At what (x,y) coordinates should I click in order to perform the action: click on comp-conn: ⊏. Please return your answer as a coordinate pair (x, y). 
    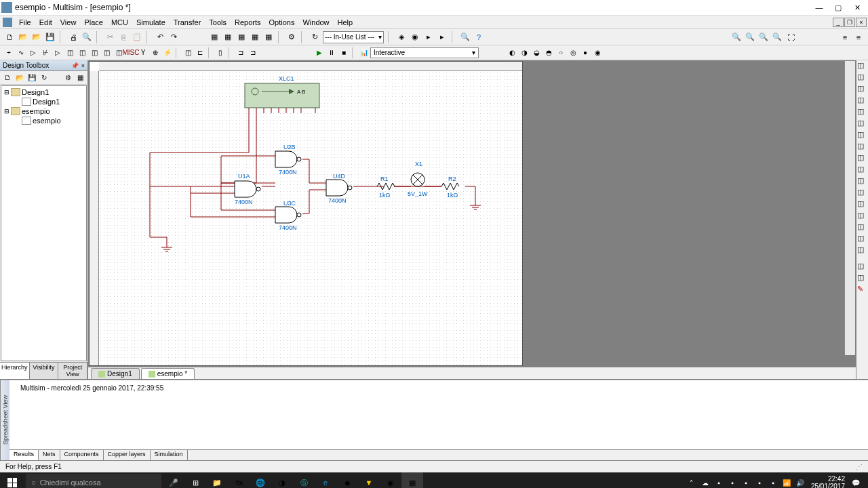
    Looking at the image, I should click on (200, 53).